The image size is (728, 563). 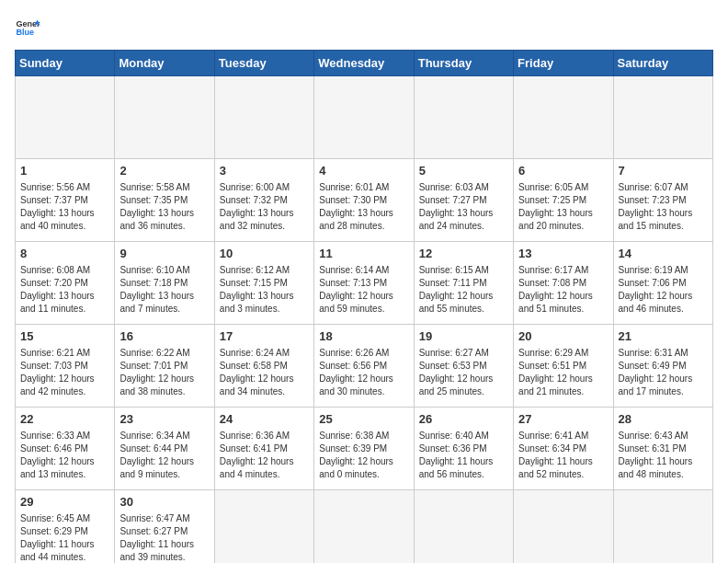 I want to click on day-number: 4, so click(x=364, y=171).